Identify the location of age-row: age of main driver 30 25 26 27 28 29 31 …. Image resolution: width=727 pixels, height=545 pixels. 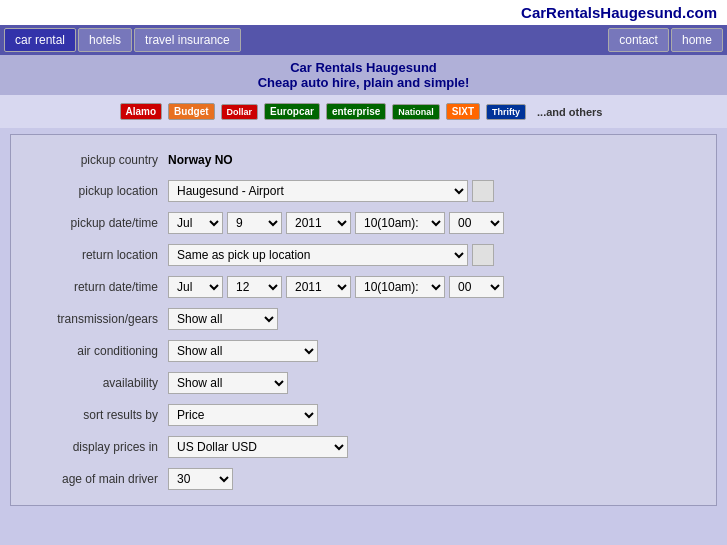
(364, 479).